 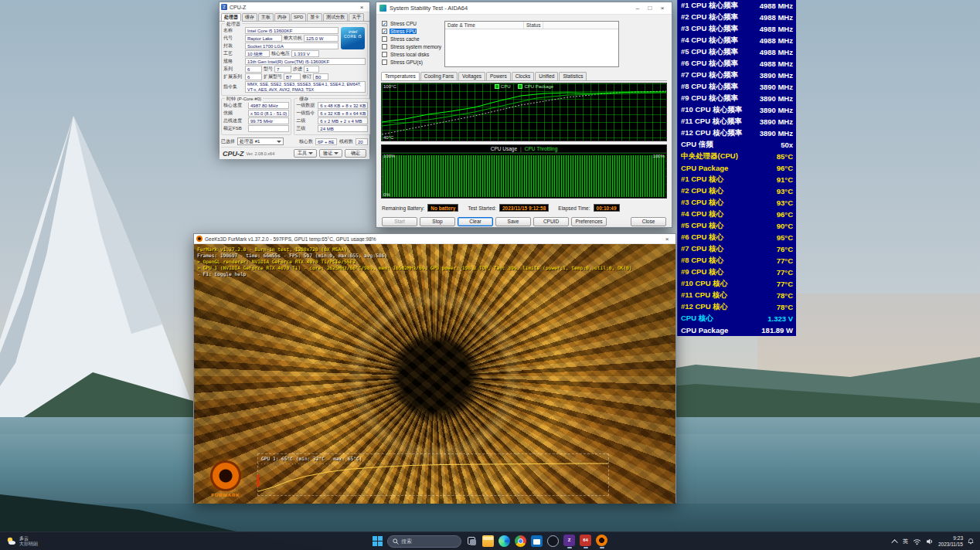 I want to click on aida-tab: Voltages, so click(x=471, y=76).